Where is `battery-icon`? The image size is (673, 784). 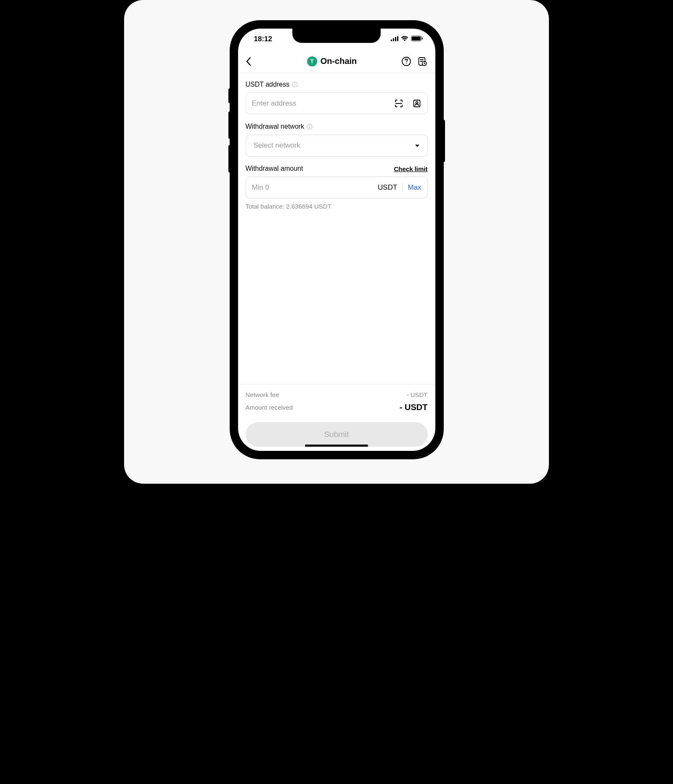 battery-icon is located at coordinates (417, 39).